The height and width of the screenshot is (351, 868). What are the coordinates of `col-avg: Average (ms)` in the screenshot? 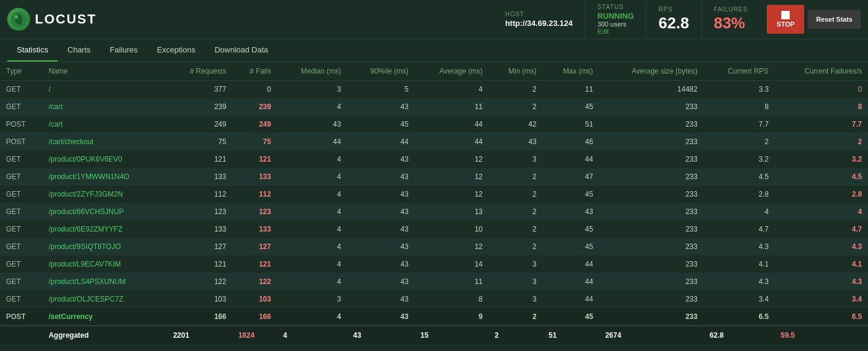 It's located at (452, 71).